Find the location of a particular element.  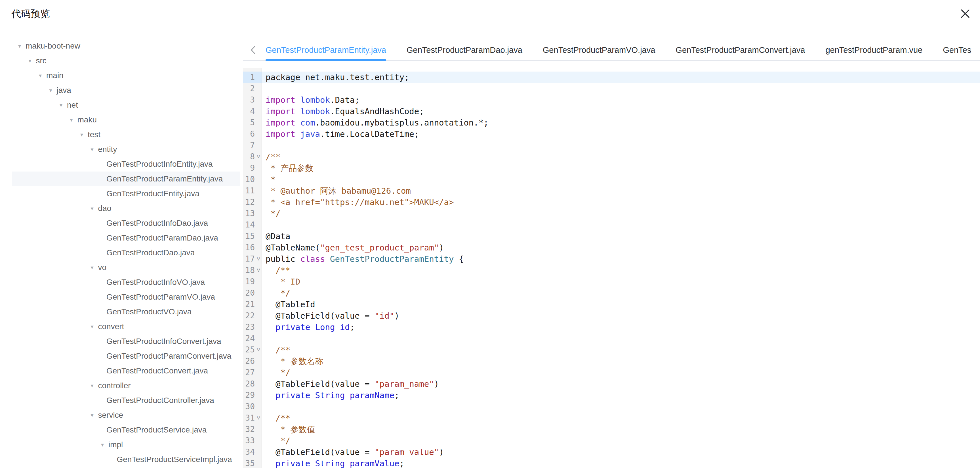

tree-item-label: GenTestProductVO.java is located at coordinates (149, 312).